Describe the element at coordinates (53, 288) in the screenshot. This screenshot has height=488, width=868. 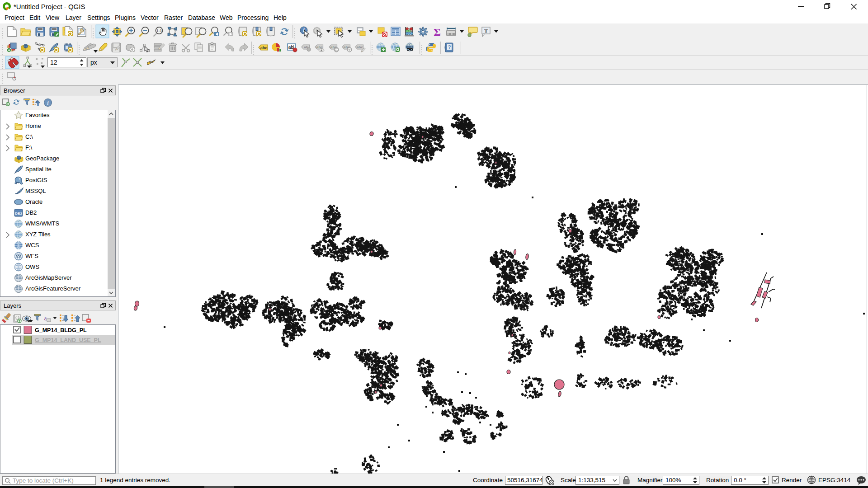
I see `svg-text: ArcGisFeatureServer` at that location.